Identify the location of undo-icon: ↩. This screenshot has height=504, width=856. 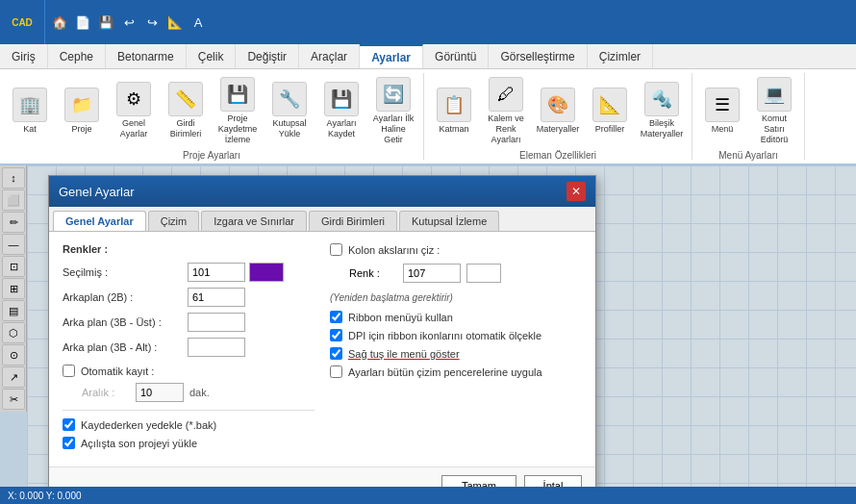
(129, 22).